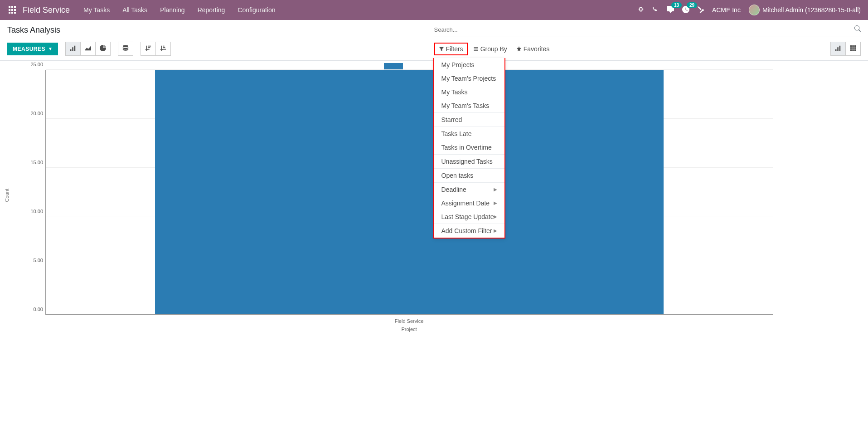  Describe the element at coordinates (46, 10) in the screenshot. I see `app-brand: Field Service` at that location.